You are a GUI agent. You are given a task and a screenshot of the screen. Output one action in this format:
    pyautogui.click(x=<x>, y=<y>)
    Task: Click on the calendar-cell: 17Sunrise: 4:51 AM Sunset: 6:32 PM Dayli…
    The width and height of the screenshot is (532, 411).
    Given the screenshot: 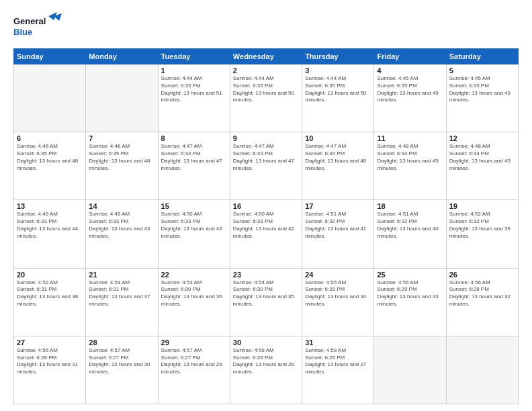 What is the action you would take?
    pyautogui.click(x=339, y=234)
    